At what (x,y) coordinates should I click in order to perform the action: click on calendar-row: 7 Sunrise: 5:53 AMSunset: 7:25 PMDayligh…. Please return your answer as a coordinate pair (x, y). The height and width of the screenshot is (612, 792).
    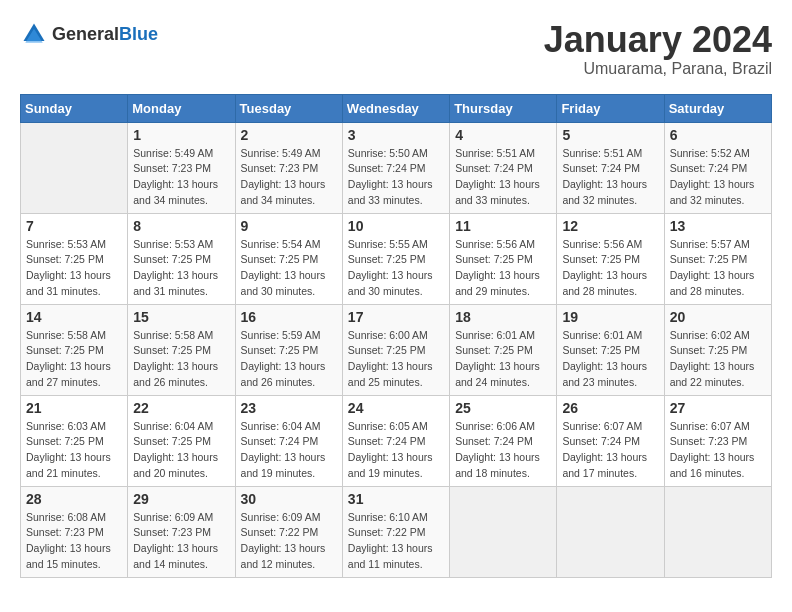
    Looking at the image, I should click on (396, 258).